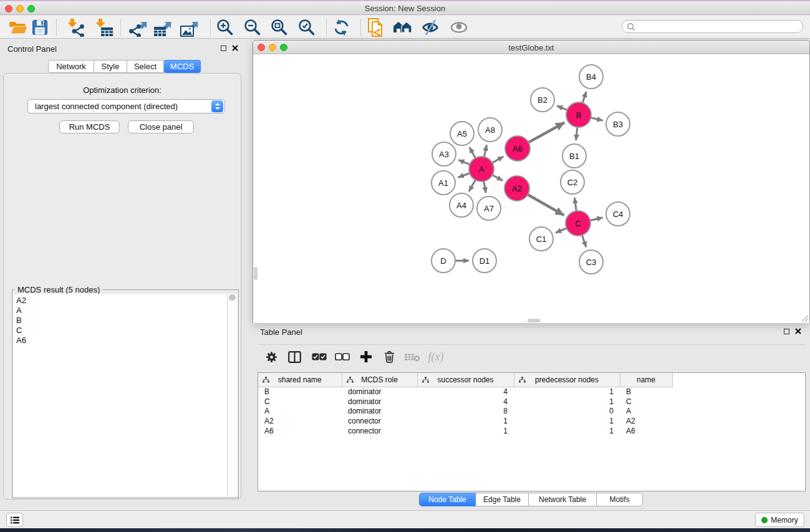 The image size is (810, 532). I want to click on edge-C-C1, so click(561, 231).